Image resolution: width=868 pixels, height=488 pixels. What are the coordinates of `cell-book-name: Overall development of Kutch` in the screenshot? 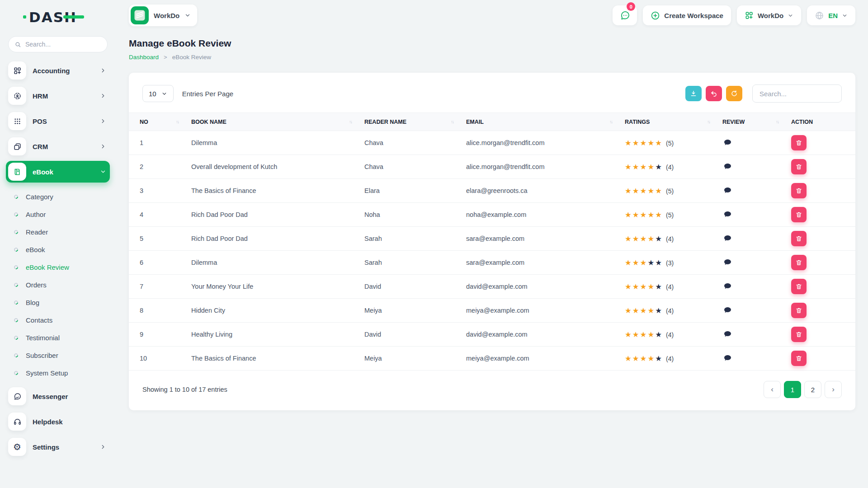 It's located at (278, 167).